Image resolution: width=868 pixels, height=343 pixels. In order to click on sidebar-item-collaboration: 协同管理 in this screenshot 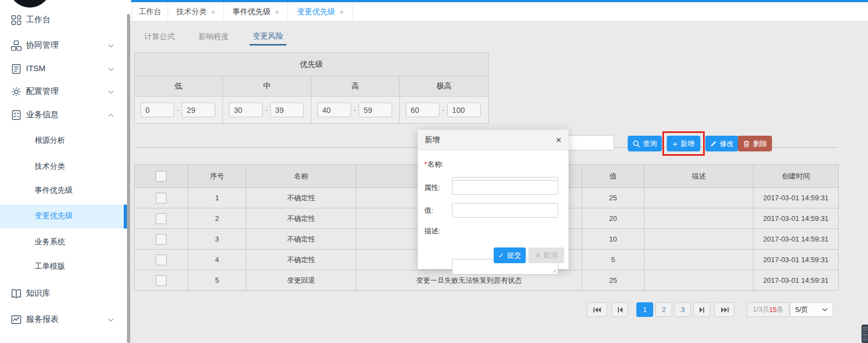, I will do `click(65, 46)`.